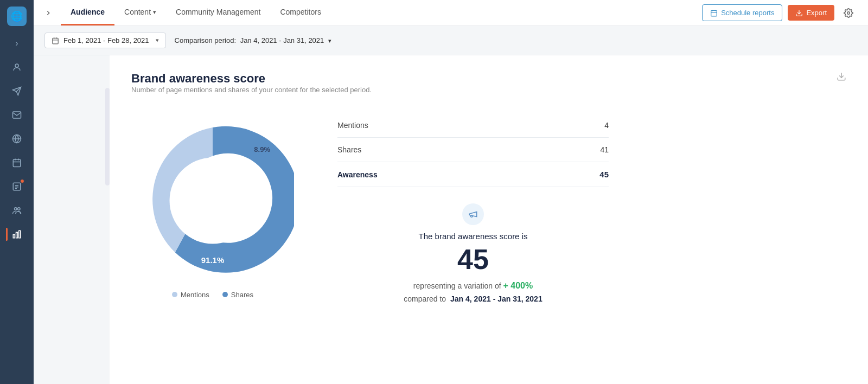 This screenshot has width=868, height=384. I want to click on tab-community-management: Community Management, so click(218, 13).